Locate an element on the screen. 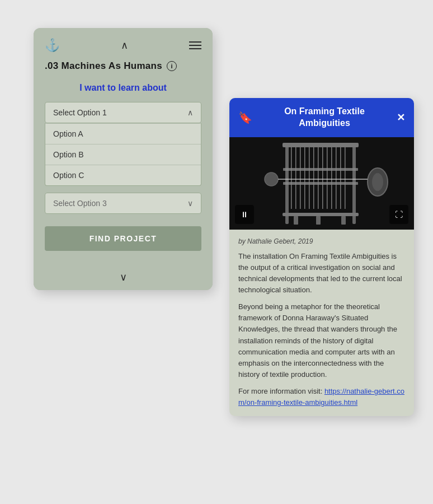 The image size is (433, 504). video-controls: ⏸ ⛶ is located at coordinates (322, 214).